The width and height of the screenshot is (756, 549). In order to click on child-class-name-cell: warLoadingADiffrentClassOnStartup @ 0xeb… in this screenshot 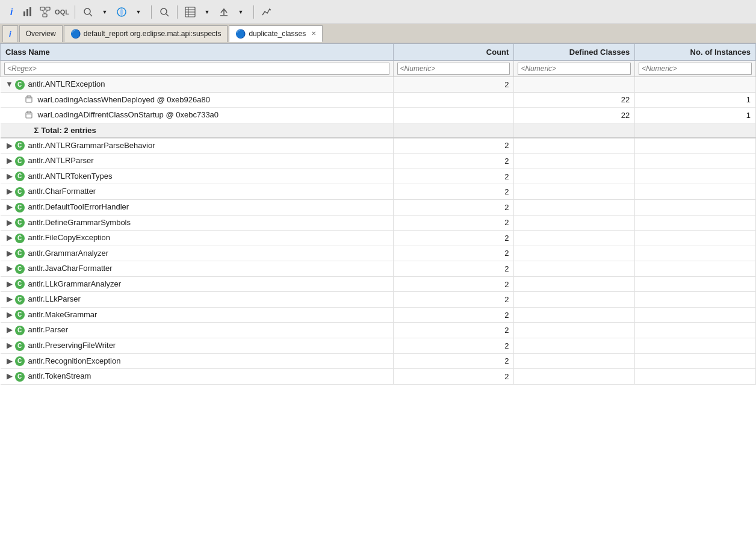, I will do `click(197, 116)`.